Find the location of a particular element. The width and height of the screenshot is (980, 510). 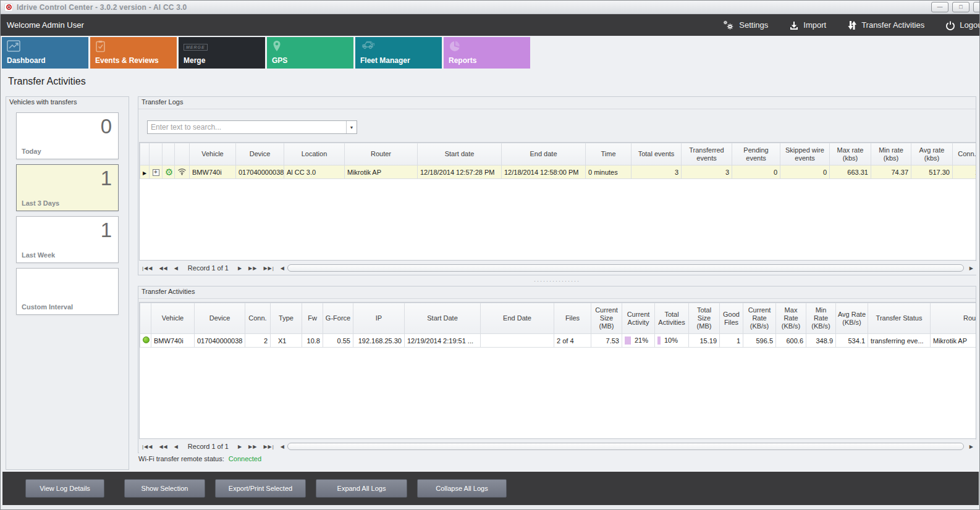

column-header-total-size: Total Size (MB) is located at coordinates (704, 319).